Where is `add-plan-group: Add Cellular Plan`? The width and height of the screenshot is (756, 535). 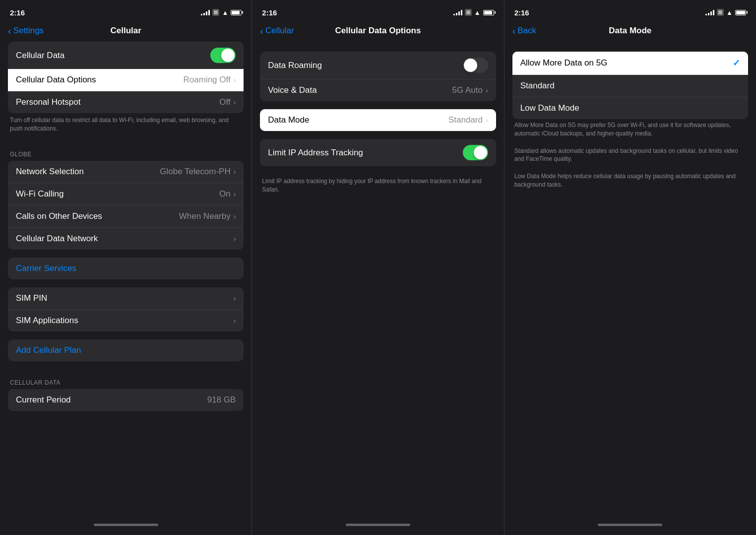 add-plan-group: Add Cellular Plan is located at coordinates (126, 350).